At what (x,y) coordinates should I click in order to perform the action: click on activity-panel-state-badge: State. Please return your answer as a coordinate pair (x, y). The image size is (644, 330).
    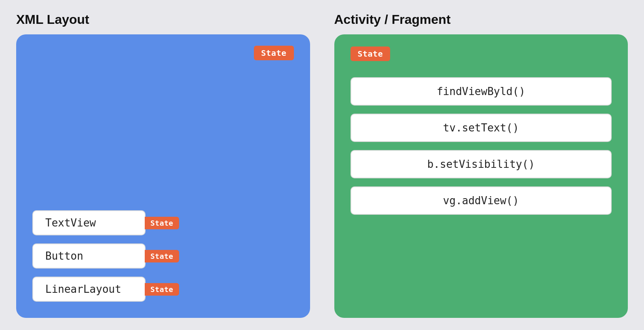
    Looking at the image, I should click on (370, 54).